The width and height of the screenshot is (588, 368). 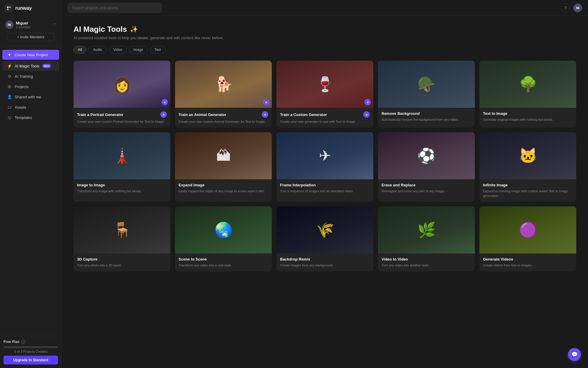 I want to click on upgrade-button: Upgrade to Standard, so click(x=31, y=360).